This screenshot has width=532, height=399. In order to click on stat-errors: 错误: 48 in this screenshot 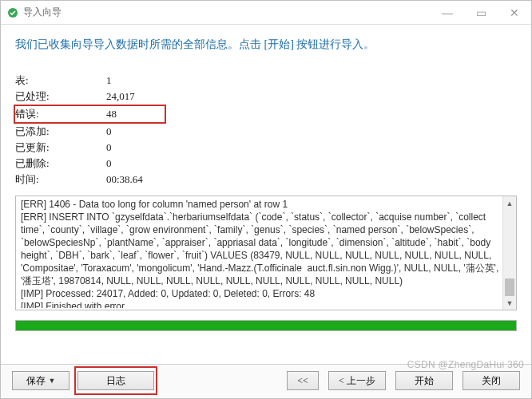, I will do `click(266, 114)`.